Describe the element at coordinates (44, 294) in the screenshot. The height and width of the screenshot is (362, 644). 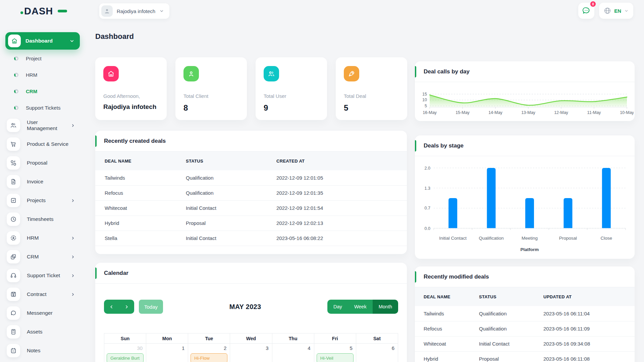
I see `sidebar-item-contract: Contract` at that location.